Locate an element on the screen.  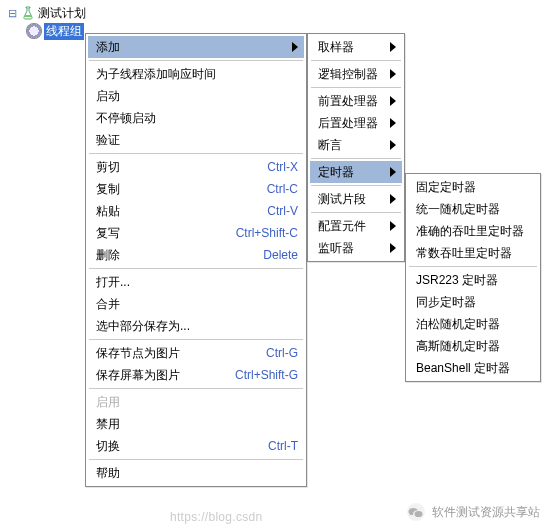
menu-shortcut: Ctrl+Shift-G is located at coordinates (266, 375).